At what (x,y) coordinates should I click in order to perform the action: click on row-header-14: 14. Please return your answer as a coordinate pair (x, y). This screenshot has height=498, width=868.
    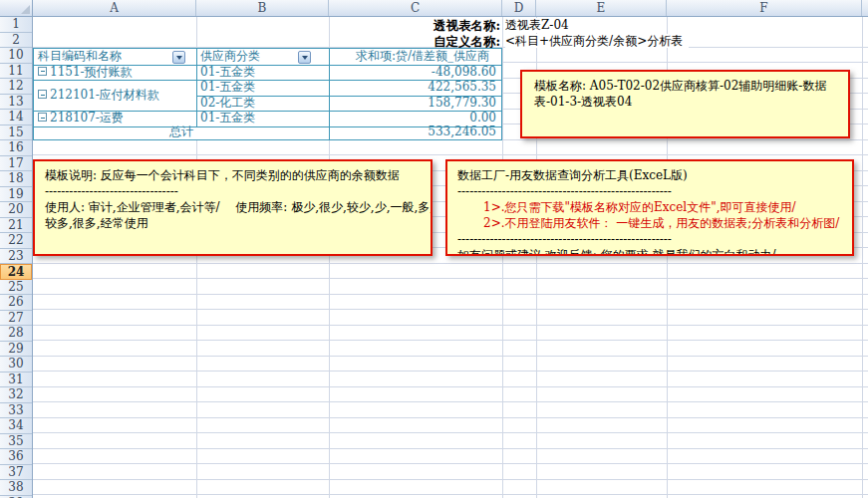
    Looking at the image, I should click on (16, 118).